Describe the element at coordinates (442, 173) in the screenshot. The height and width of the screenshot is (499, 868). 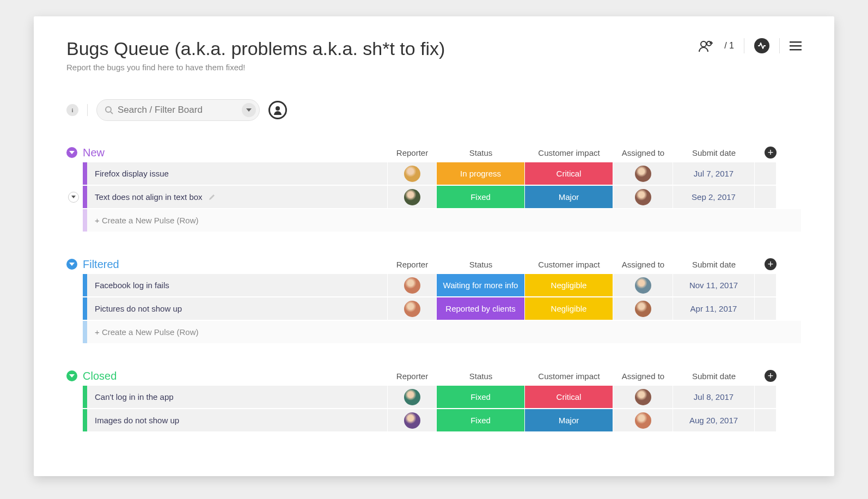
I see `table-row: Firefox display issueIn progressCritical…` at that location.